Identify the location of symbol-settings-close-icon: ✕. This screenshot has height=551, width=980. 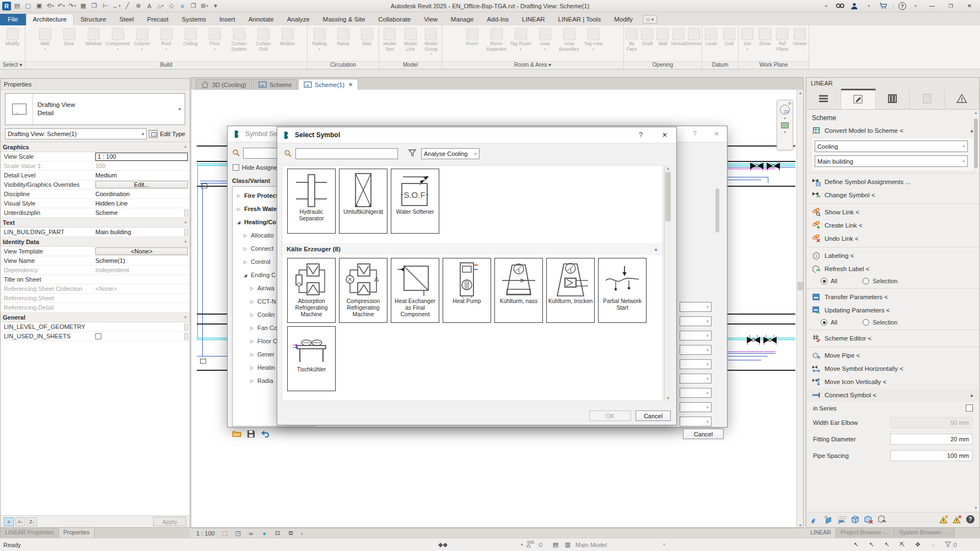
(717, 134).